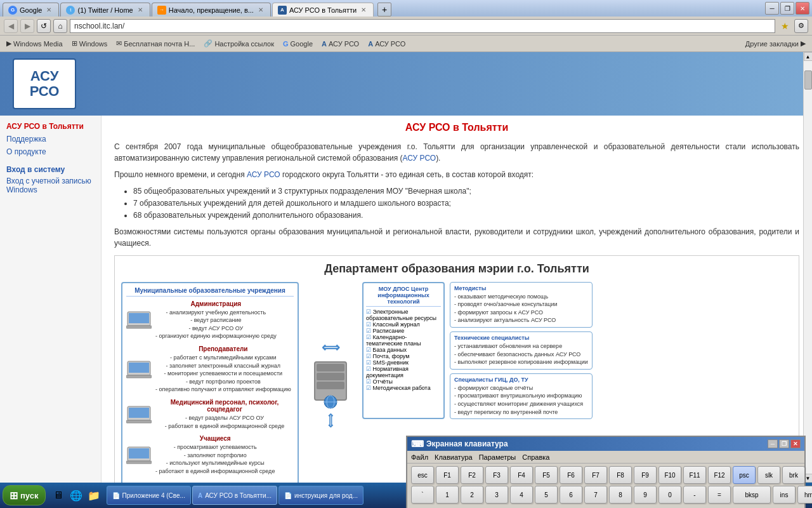 The width and height of the screenshot is (812, 508). I want to click on bookmark-google: G Google, so click(298, 44).